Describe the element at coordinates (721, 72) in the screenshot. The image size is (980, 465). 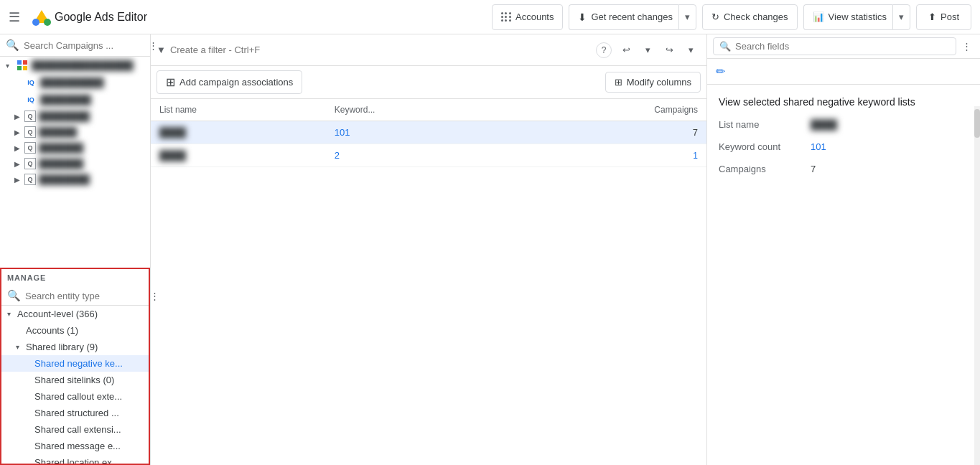
I see `edit-pencil-icon: ✏` at that location.